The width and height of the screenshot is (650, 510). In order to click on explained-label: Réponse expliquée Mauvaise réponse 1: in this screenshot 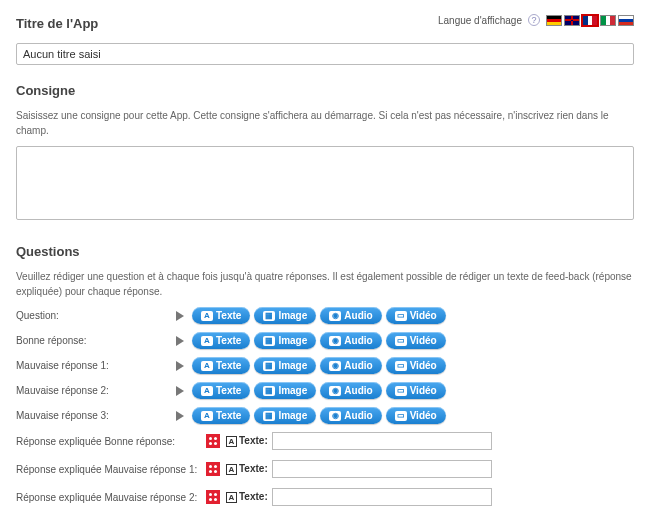, I will do `click(111, 470)`.